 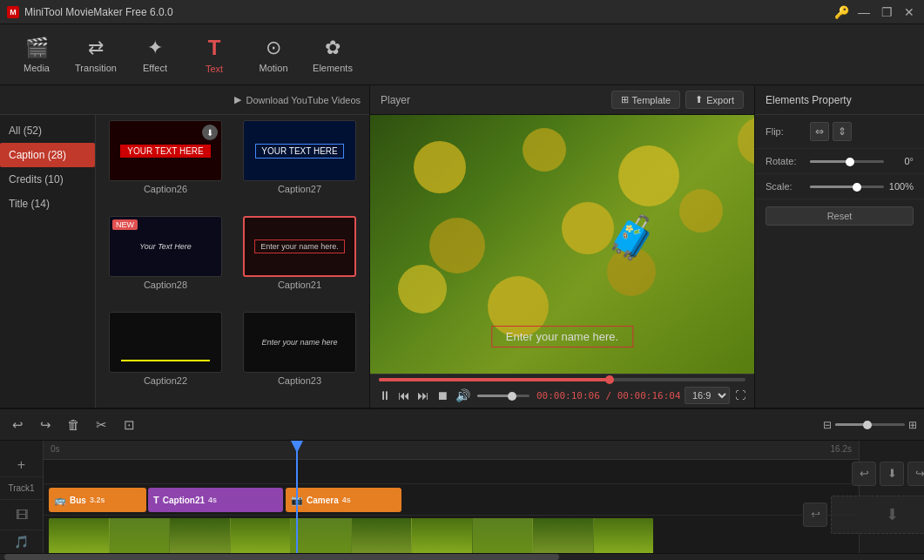 I want to click on sidebar-item-title: Title (14), so click(x=47, y=204).